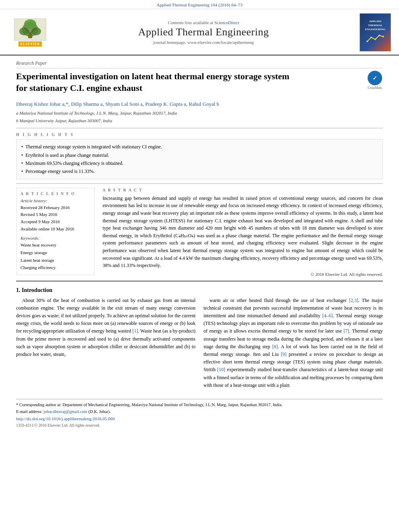  I want to click on contents-text: Contents lists available at, so click(191, 23).